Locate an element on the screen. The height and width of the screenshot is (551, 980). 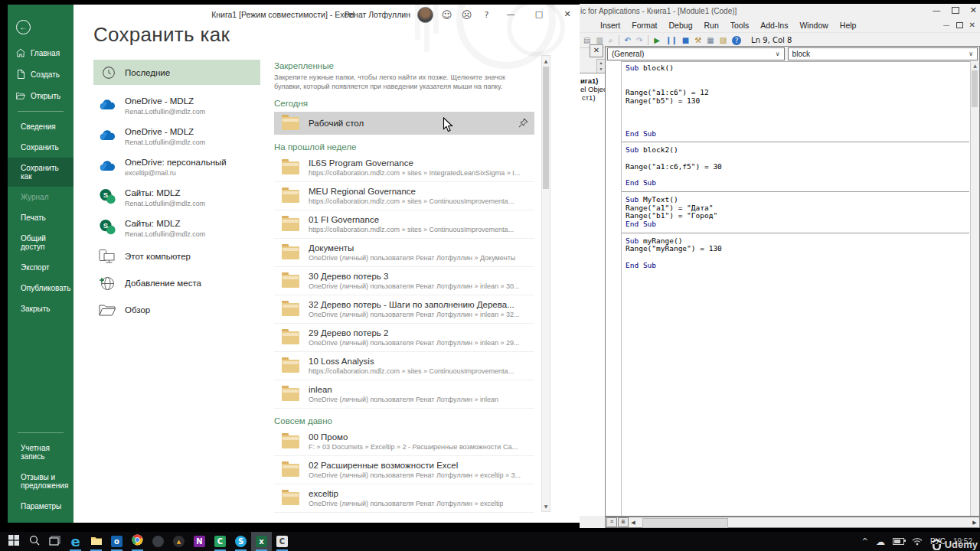
folder-row: 01 FI Governancehttps://collaboration.md… is located at coordinates (404, 225).